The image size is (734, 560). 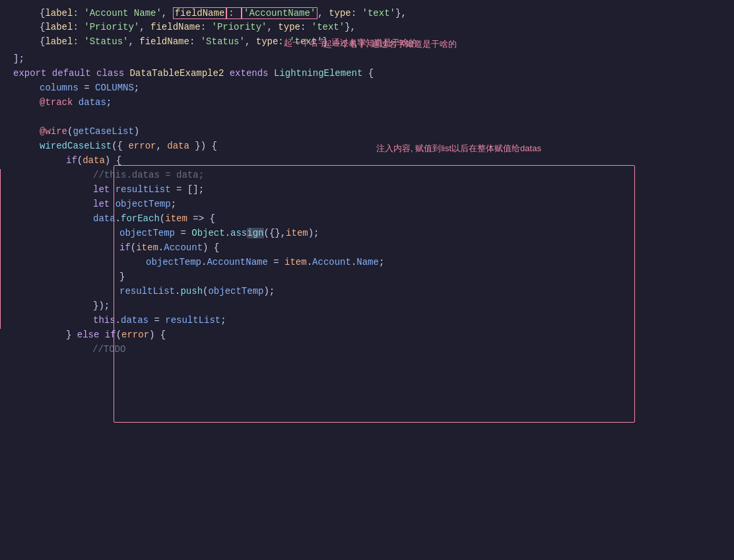 I want to click on line-text: }, so click(x=71, y=335).